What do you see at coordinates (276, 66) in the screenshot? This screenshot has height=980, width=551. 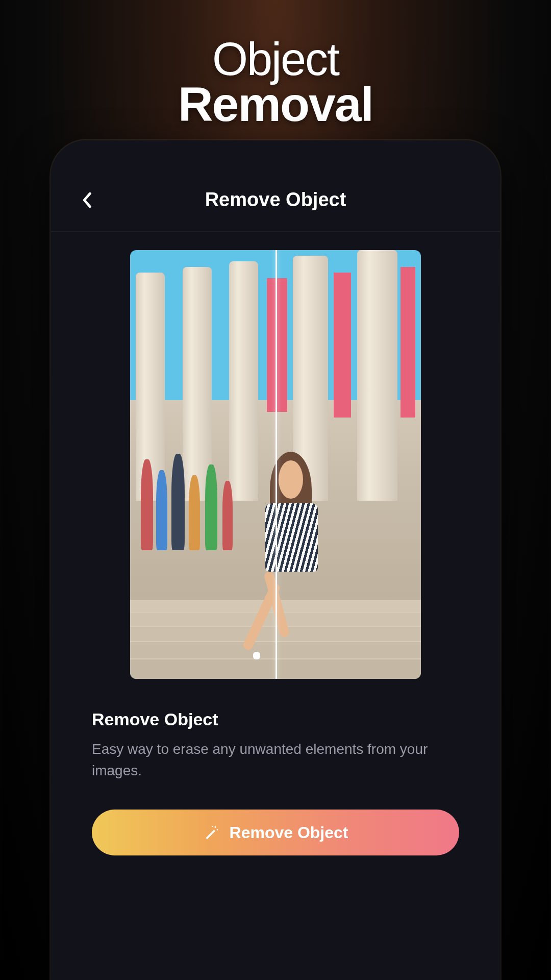 I see `hero-title: Object Removal` at bounding box center [276, 66].